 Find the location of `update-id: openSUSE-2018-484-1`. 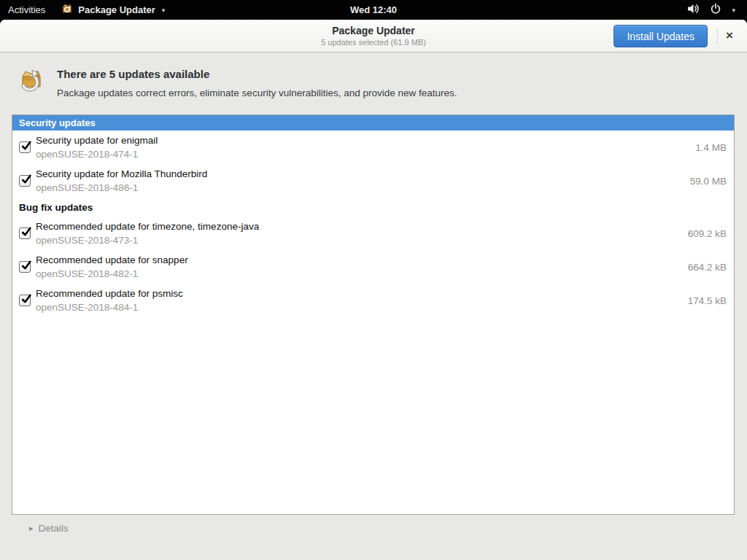

update-id: openSUSE-2018-484-1 is located at coordinates (109, 308).